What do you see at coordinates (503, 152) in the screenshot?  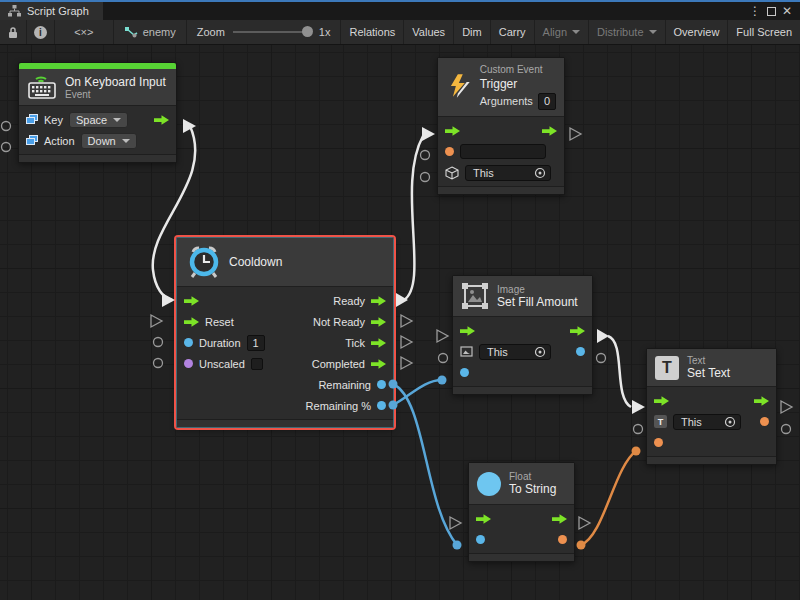 I see `argument-field` at bounding box center [503, 152].